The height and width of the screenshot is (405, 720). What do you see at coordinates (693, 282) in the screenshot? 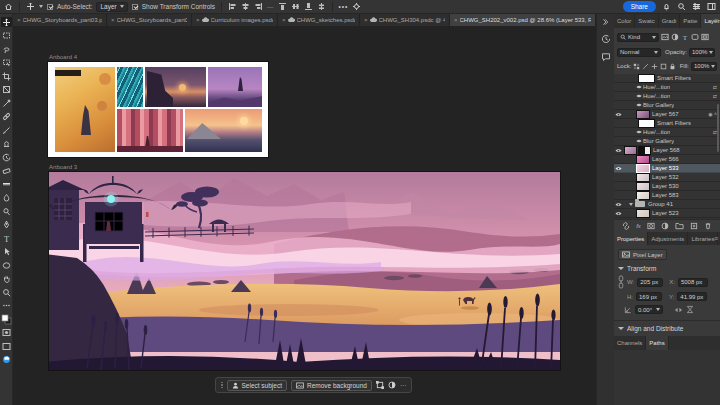
I see `x-field: 5008 px` at bounding box center [693, 282].